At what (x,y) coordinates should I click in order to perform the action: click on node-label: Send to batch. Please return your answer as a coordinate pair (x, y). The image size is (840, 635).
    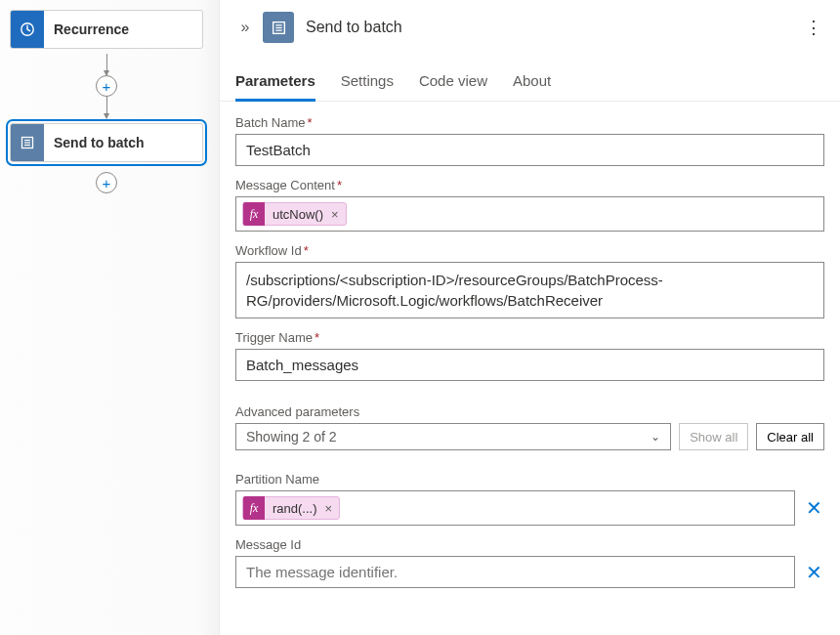
    Looking at the image, I should click on (100, 143).